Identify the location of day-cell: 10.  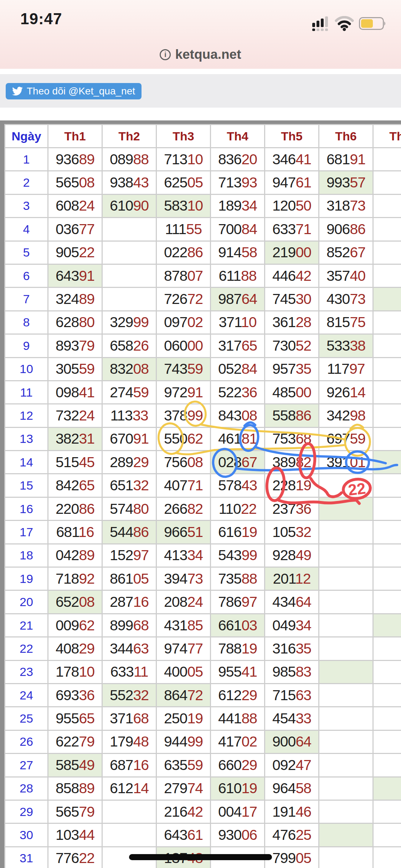
(26, 369).